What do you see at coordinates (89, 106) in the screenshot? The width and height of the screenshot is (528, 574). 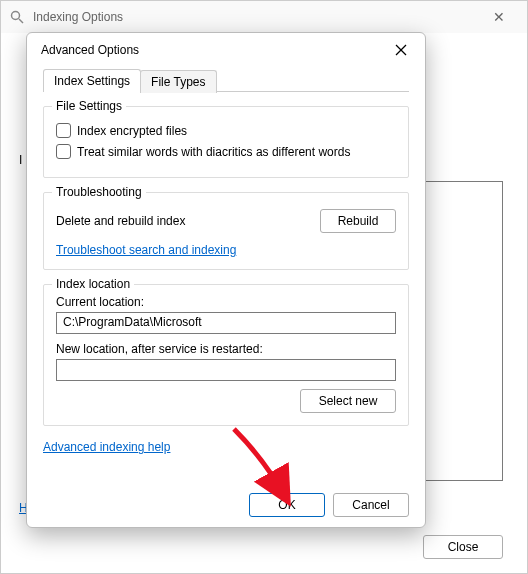 I see `file-settings-legend: File Settings` at bounding box center [89, 106].